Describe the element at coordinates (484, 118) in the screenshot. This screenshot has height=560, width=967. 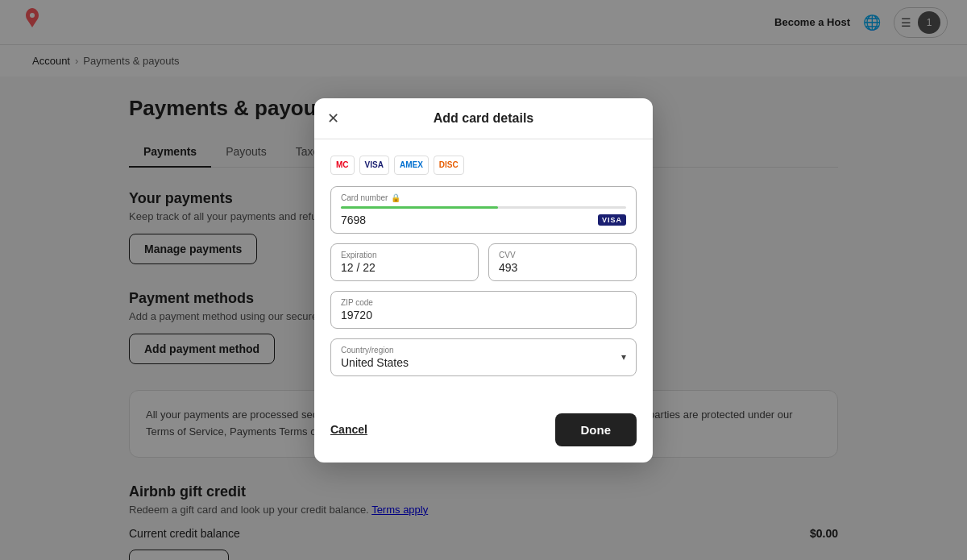
I see `modal-title: Add card details` at that location.